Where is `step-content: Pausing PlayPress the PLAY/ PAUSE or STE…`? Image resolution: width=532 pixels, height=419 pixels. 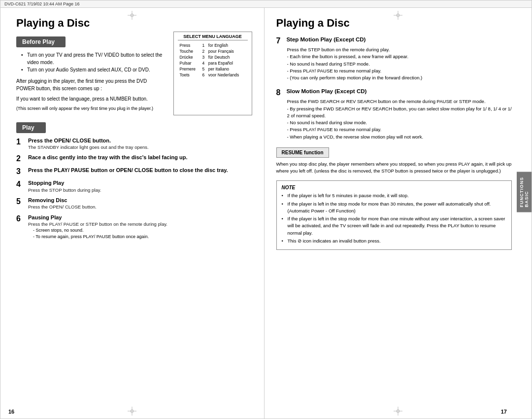
step-content: Pausing PlayPress the PLAY/ PAUSE or STE… is located at coordinates (140, 227).